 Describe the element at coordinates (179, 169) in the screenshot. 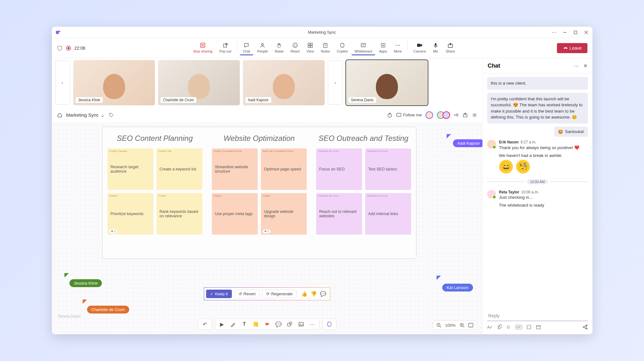

I see `sticky-note: Copilot, KatCreate a keyword list` at that location.